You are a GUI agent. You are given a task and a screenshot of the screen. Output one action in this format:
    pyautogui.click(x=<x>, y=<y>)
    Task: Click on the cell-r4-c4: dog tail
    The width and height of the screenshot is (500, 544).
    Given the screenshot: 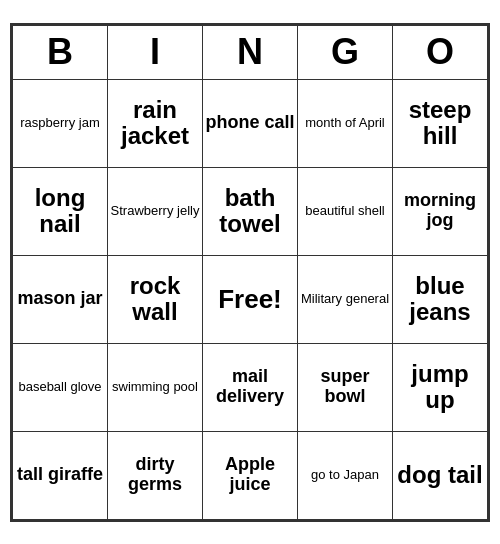 What is the action you would take?
    pyautogui.click(x=440, y=475)
    